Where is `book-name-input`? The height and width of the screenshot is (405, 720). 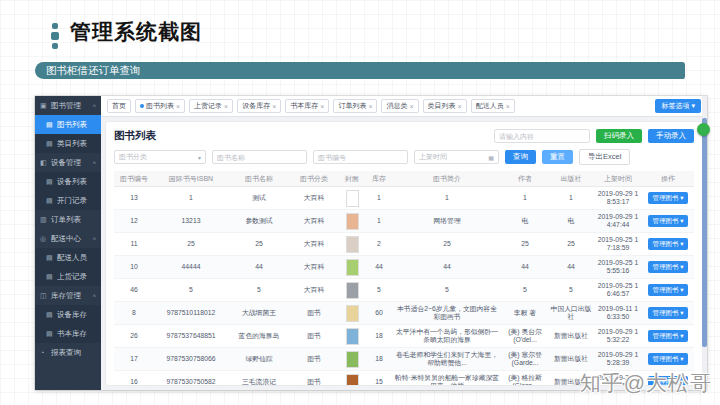 book-name-input is located at coordinates (260, 157).